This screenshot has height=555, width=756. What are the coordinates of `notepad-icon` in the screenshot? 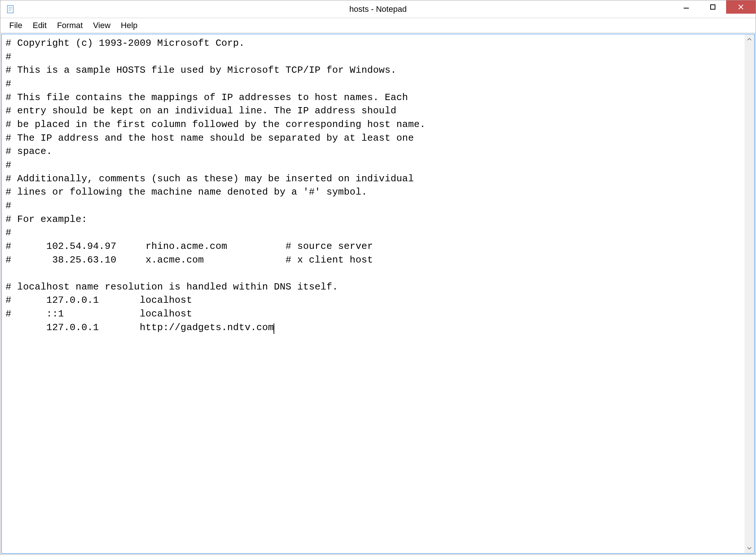 It's located at (10, 9).